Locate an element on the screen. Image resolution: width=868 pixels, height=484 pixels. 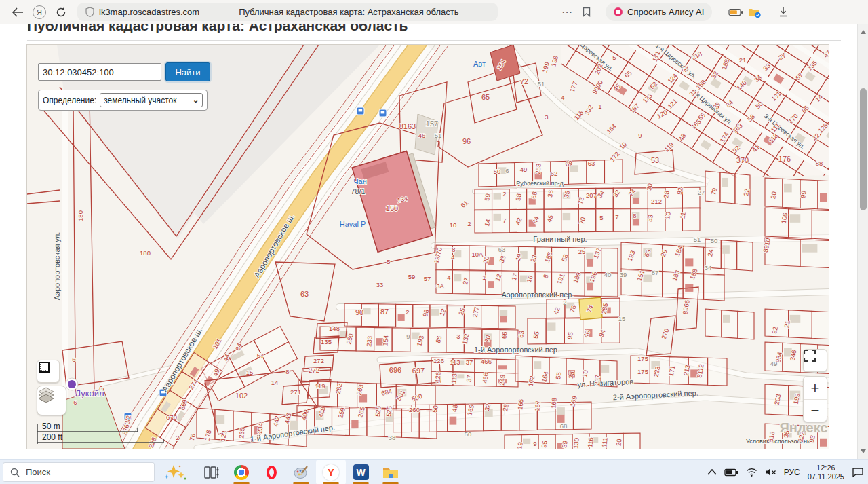
tray-chevron-icon is located at coordinates (712, 472).